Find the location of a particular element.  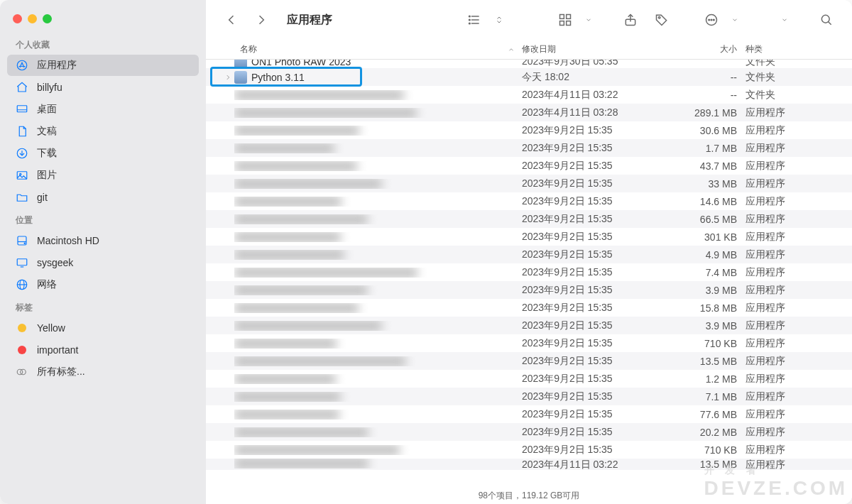

close-icon is located at coordinates (17, 18).